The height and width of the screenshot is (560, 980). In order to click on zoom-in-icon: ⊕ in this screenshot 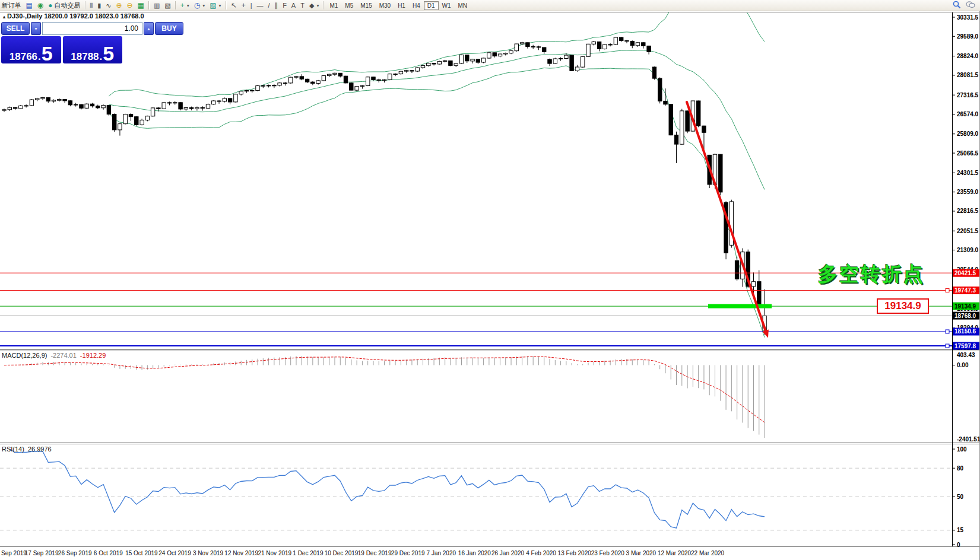, I will do `click(119, 5)`.